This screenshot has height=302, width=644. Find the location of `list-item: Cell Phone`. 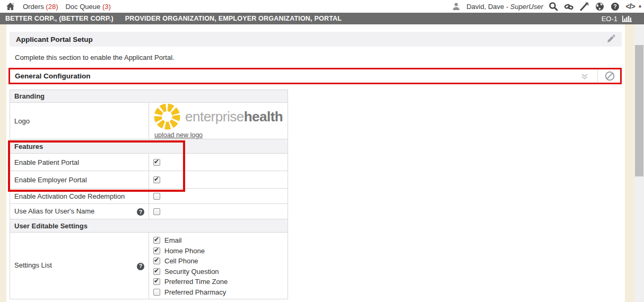

list-item: Cell Phone is located at coordinates (219, 261).